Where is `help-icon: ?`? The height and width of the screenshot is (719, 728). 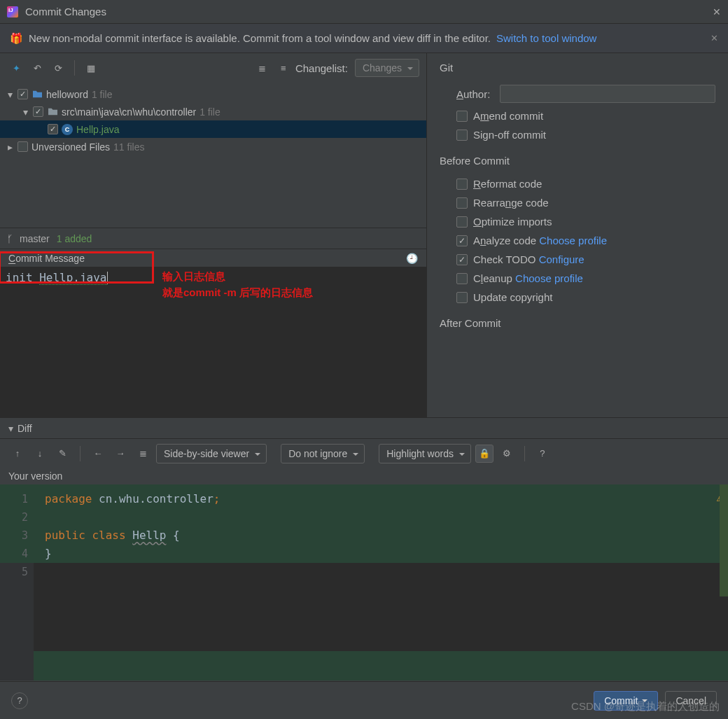
help-icon: ? is located at coordinates (542, 454).